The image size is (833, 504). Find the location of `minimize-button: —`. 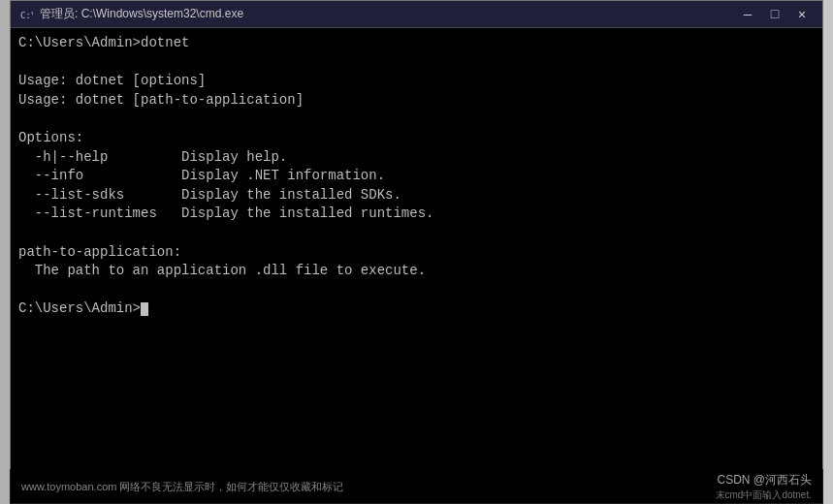

minimize-button: — is located at coordinates (748, 15).